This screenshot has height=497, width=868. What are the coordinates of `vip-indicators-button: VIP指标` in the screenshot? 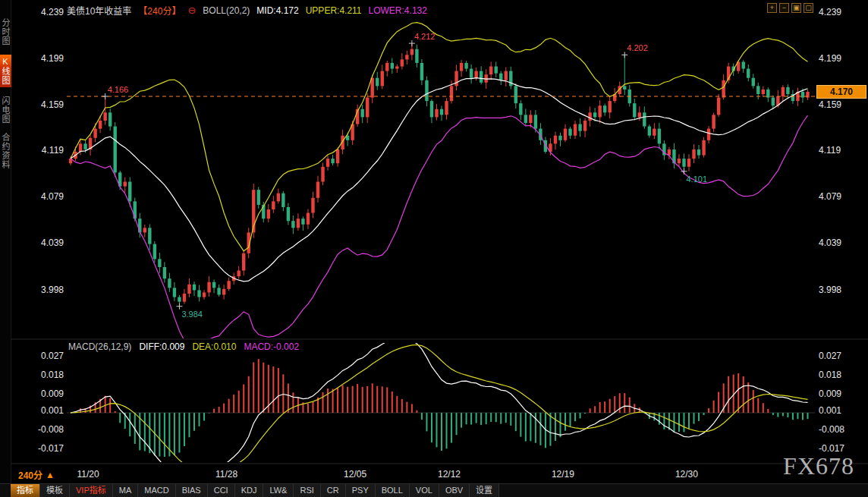 It's located at (91, 490).